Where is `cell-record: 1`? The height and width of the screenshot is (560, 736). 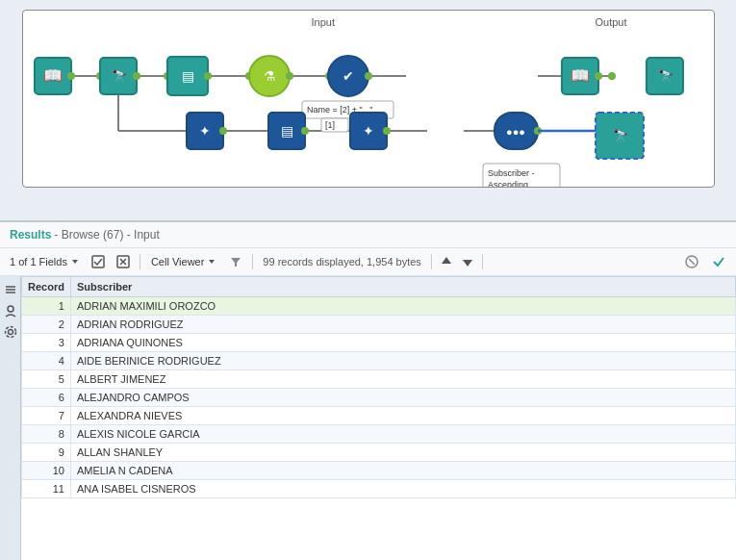 cell-record: 1 is located at coordinates (46, 306).